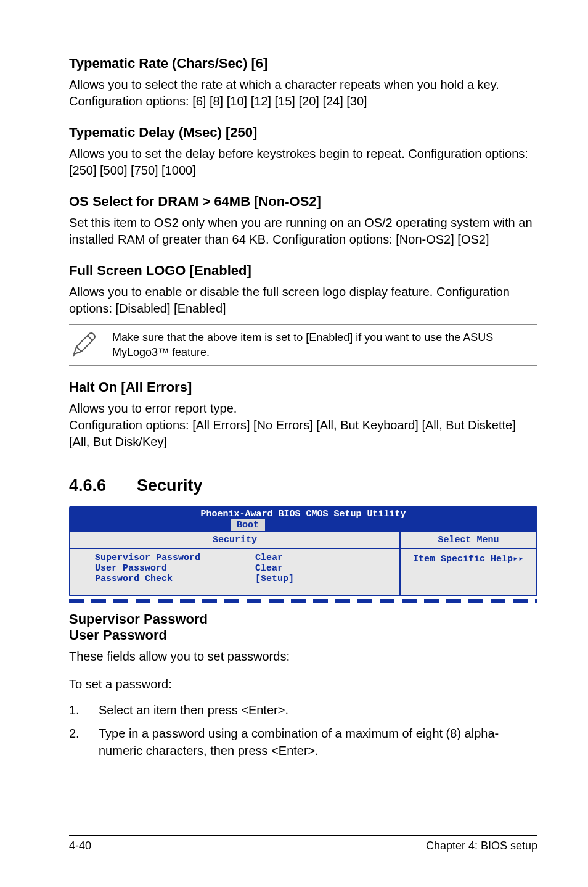 Image resolution: width=588 pixels, height=887 pixels. What do you see at coordinates (303, 635) in the screenshot?
I see `heading-user-password: User Password` at bounding box center [303, 635].